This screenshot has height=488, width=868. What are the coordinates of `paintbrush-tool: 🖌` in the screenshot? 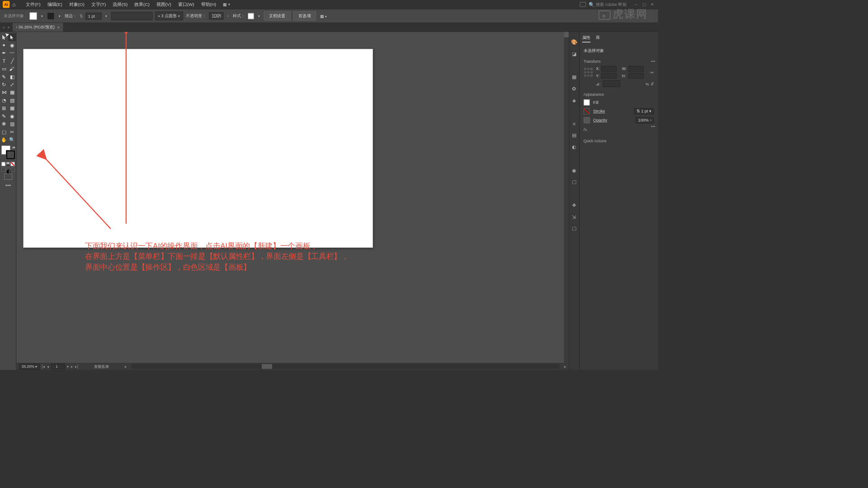 It's located at (12, 69).